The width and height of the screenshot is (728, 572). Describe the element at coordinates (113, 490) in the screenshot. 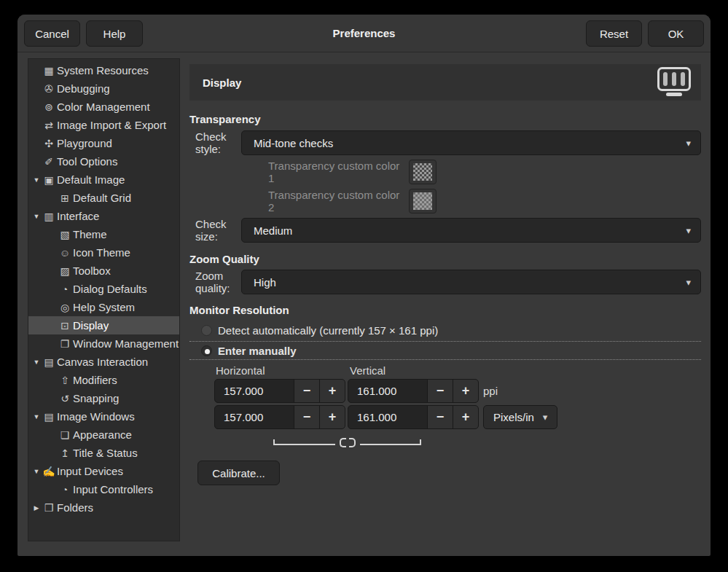

I see `sidebar-item-label: Input Controllers` at that location.